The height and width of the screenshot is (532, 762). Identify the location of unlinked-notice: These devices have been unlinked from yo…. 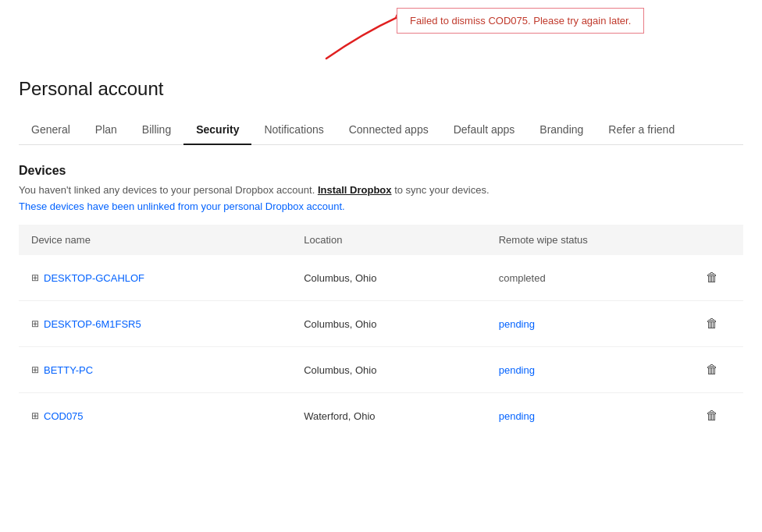
(381, 206).